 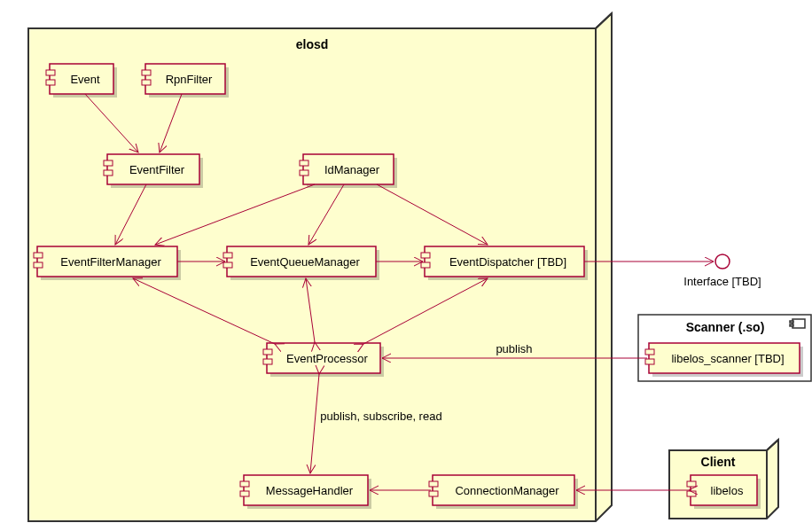 I want to click on component-rpnfilter-label: RpnFilter, so click(x=190, y=80).